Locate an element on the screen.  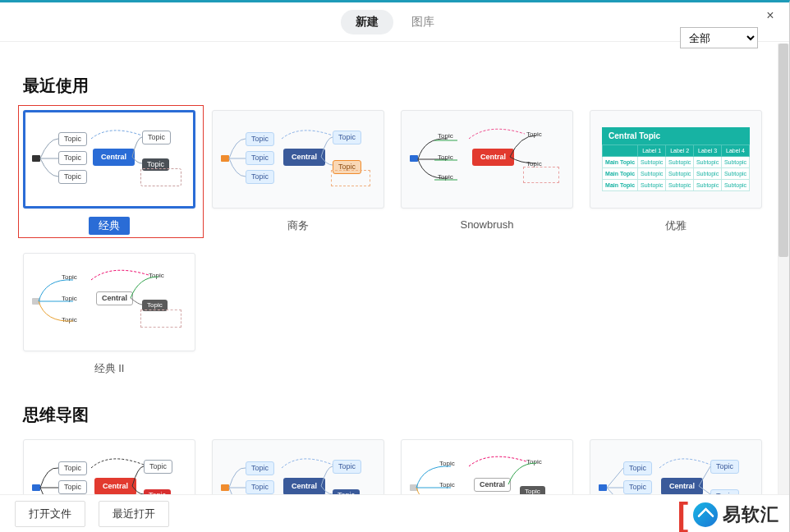
template-card-classic2: Topic Topic Topic Central Topic Topic is located at coordinates (109, 315).